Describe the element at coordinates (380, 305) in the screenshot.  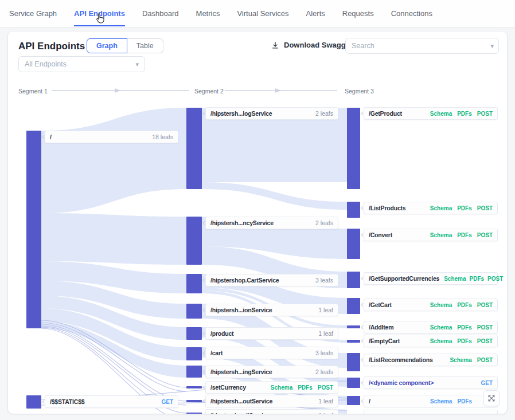
I see `node-path: /GetCart` at that location.